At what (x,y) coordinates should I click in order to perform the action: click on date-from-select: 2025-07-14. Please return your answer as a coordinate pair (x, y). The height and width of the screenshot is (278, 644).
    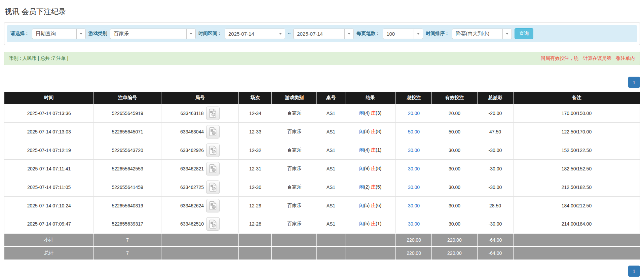
    Looking at the image, I should click on (255, 34).